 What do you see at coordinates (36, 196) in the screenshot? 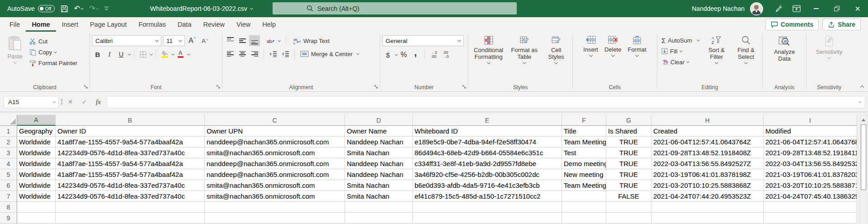
I see `cell-A7: Worldwide` at bounding box center [36, 196].